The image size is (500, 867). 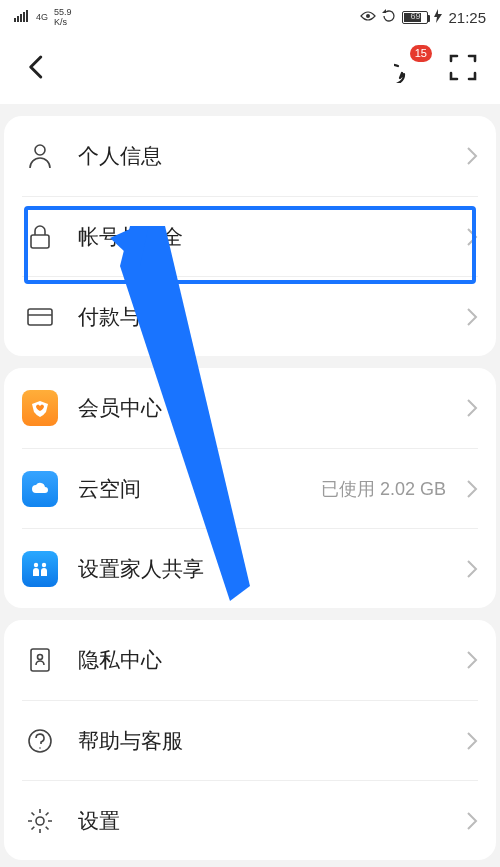 What do you see at coordinates (250, 316) in the screenshot?
I see `row-payment: 付款与账单` at bounding box center [250, 316].